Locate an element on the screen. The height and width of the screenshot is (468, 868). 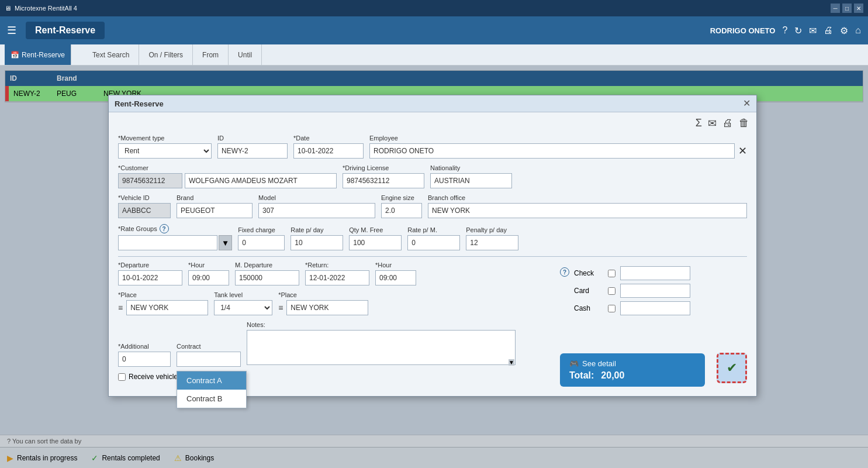
nationality-input is located at coordinates (471, 181).